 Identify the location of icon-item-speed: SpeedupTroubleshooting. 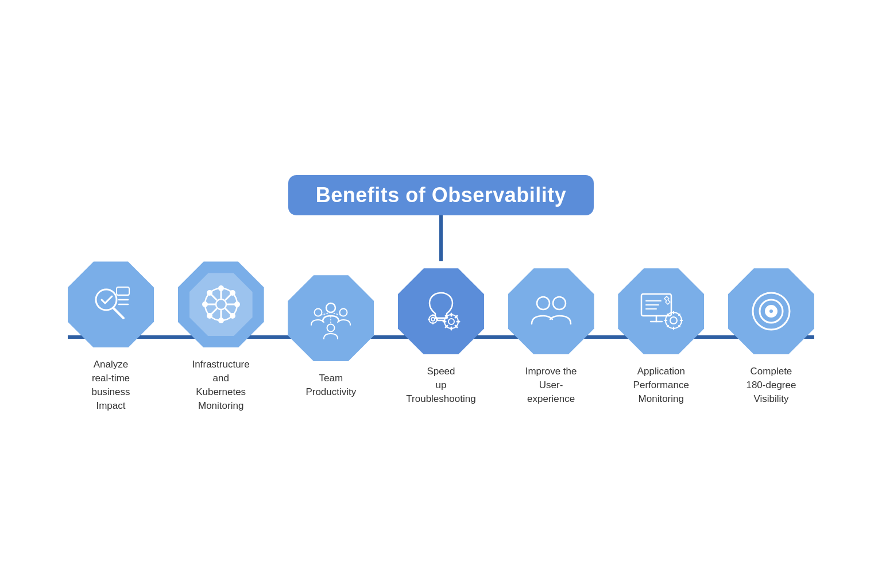
(441, 336).